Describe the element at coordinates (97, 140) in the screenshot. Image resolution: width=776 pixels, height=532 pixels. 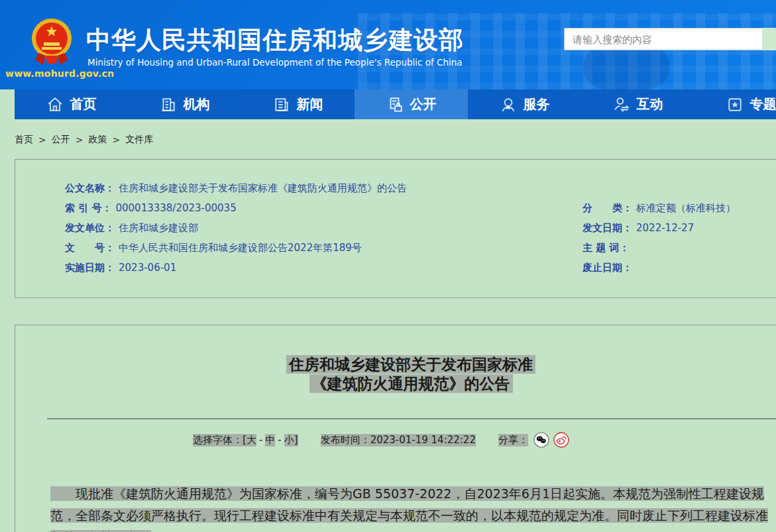
I see `breadcrumb-policy: 政策` at that location.